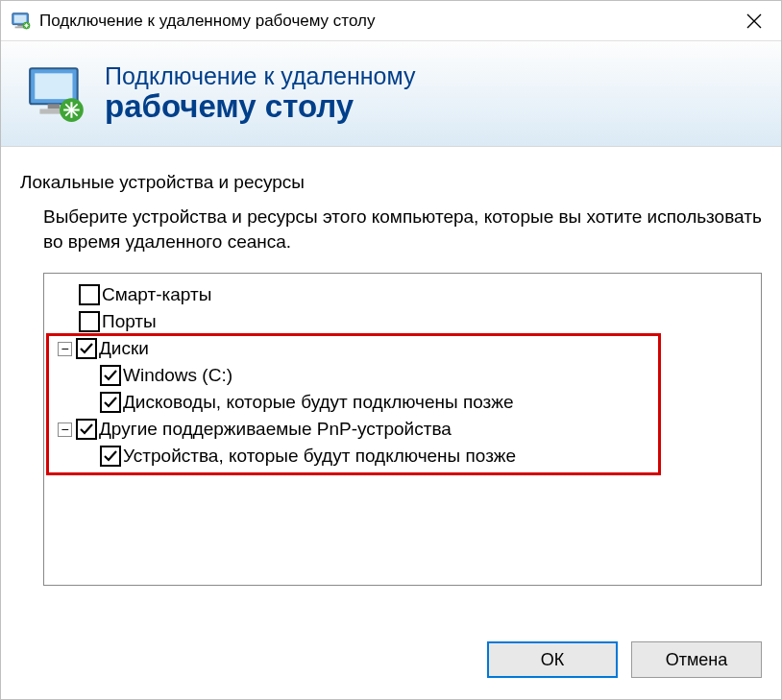 The image size is (782, 700). Describe the element at coordinates (86, 429) in the screenshot. I see `checkbox-pnp` at that location.